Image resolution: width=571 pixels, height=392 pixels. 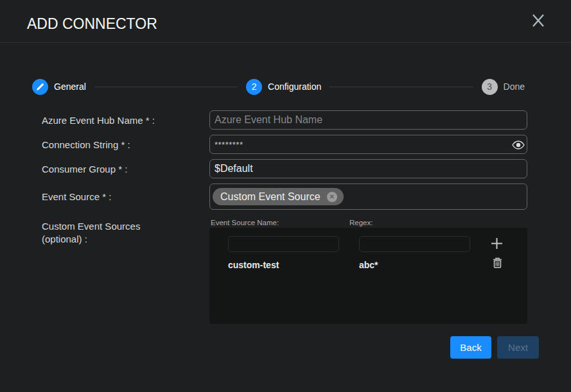 I want to click on event-source-chip: Custom Event Source ✕, so click(x=278, y=196).